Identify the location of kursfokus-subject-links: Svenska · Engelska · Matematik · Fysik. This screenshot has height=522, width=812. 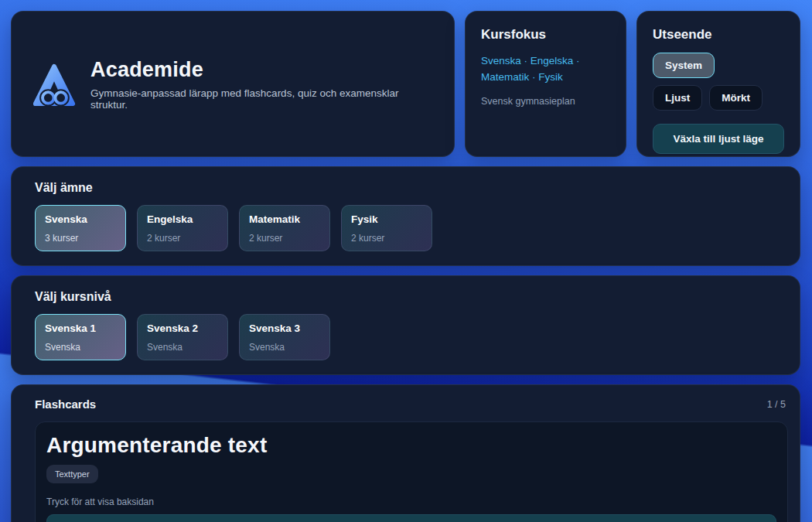
(548, 70).